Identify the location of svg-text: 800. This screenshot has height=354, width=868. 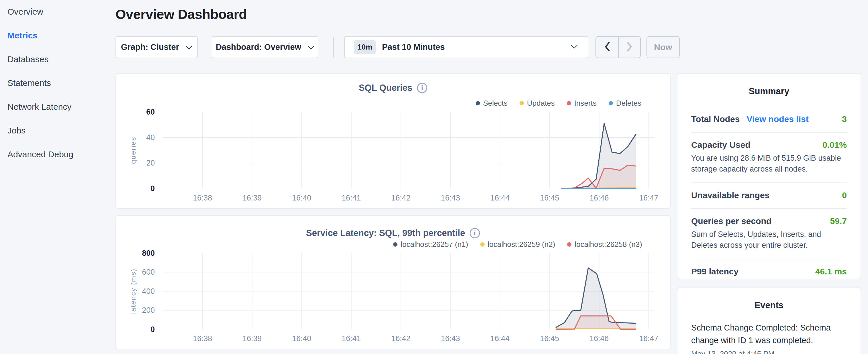
(149, 253).